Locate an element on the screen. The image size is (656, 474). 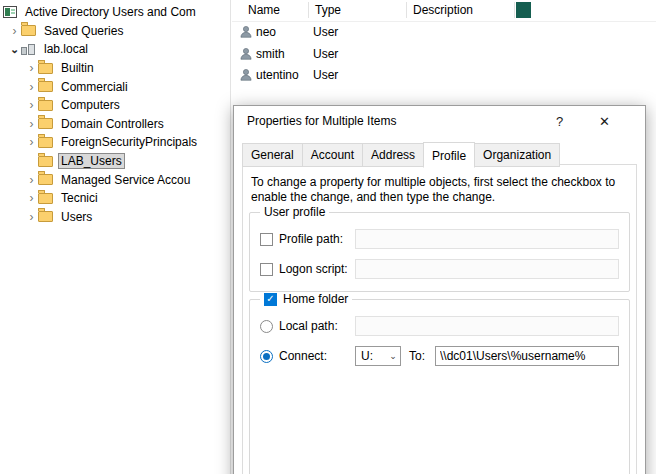
tree-item-commerciali: › Commerciali is located at coordinates (115, 86).